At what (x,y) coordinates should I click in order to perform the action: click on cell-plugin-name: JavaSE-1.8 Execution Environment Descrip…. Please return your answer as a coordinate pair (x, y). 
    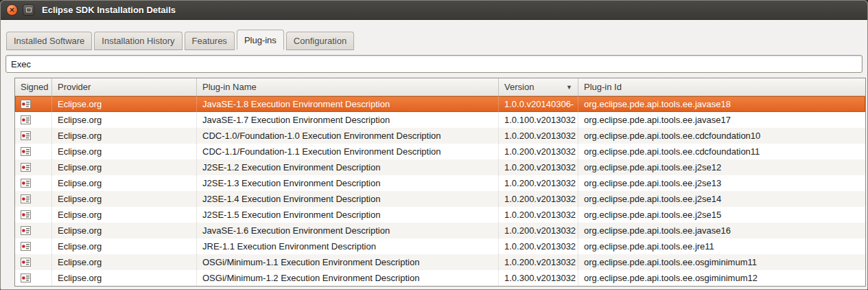
    Looking at the image, I should click on (348, 104).